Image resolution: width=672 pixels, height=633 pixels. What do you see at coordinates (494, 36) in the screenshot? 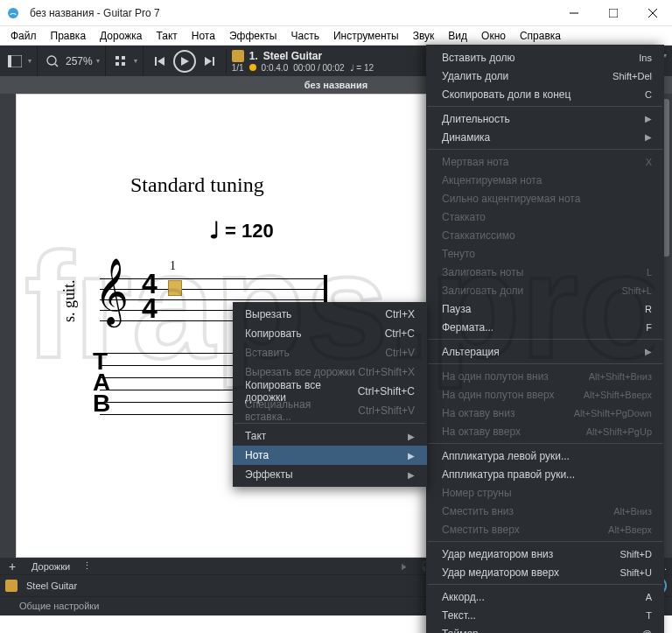
I see `menu-window: Окно` at bounding box center [494, 36].